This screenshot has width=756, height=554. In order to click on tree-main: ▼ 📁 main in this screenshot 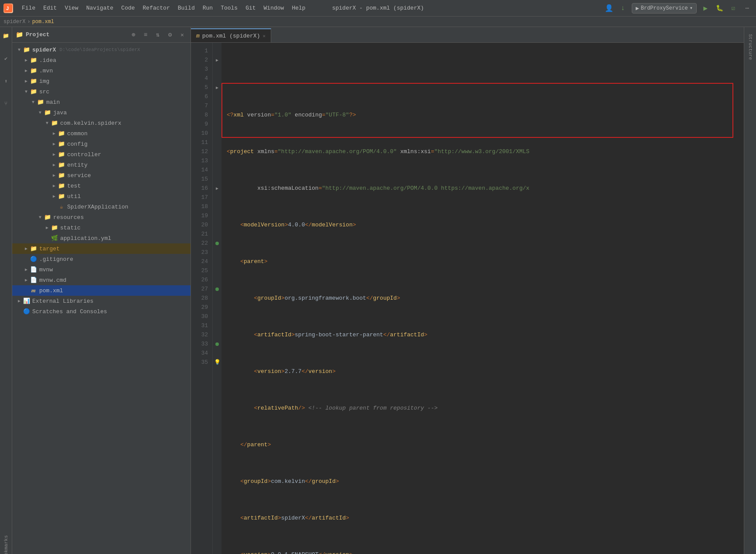, I will do `click(101, 102)`.